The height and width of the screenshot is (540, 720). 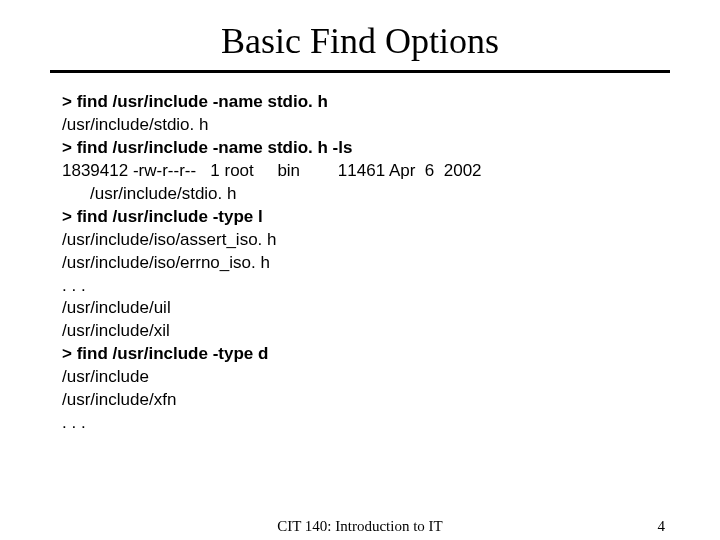 I want to click on output-line: /usr/include, so click(x=366, y=378).